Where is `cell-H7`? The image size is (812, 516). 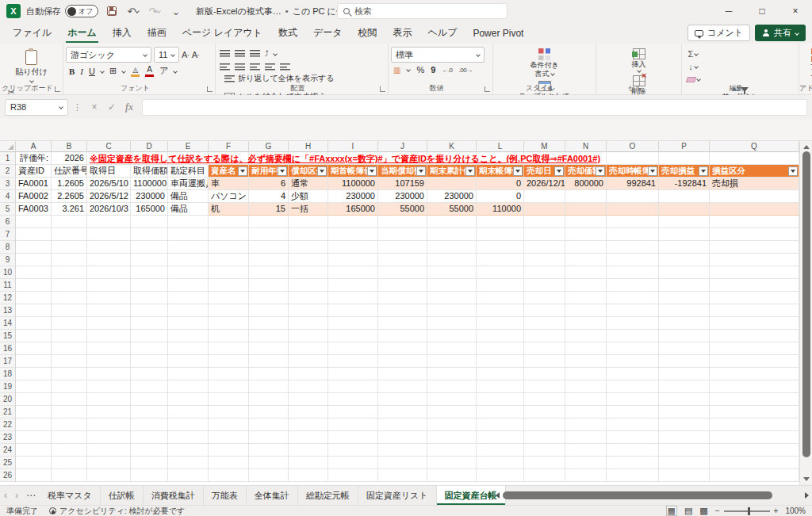
cell-H7 is located at coordinates (308, 235).